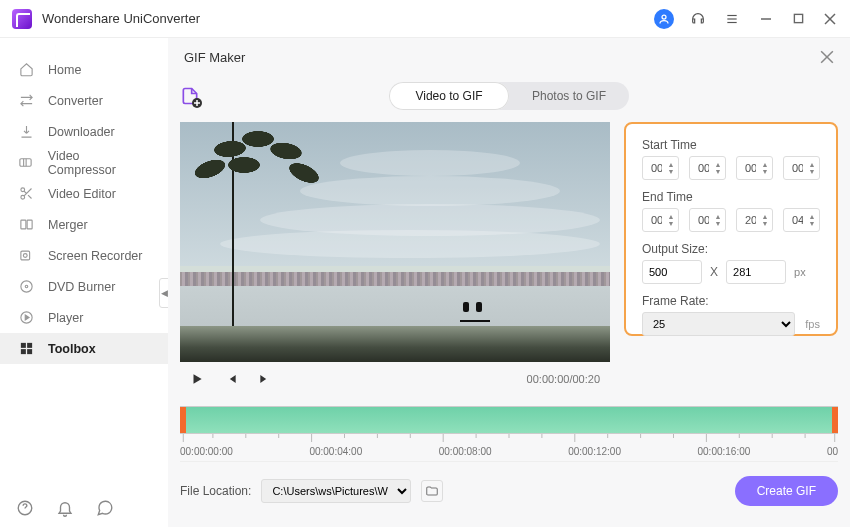  Describe the element at coordinates (25, 508) in the screenshot. I see `help-icon` at that location.